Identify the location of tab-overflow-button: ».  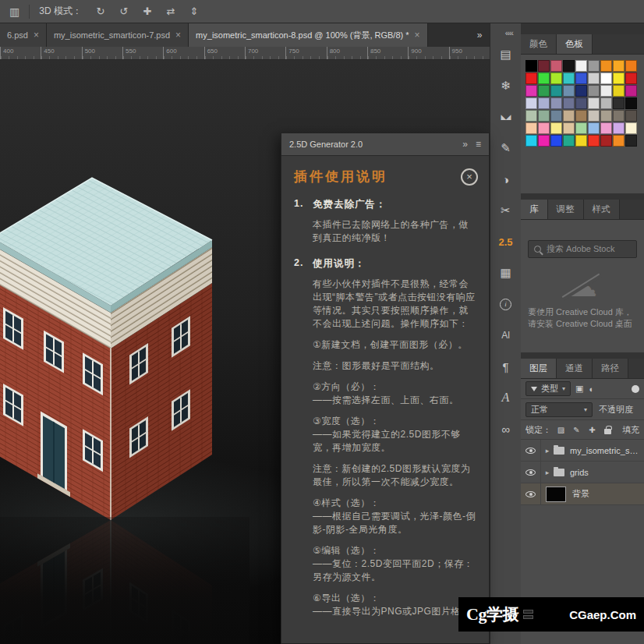
(479, 35).